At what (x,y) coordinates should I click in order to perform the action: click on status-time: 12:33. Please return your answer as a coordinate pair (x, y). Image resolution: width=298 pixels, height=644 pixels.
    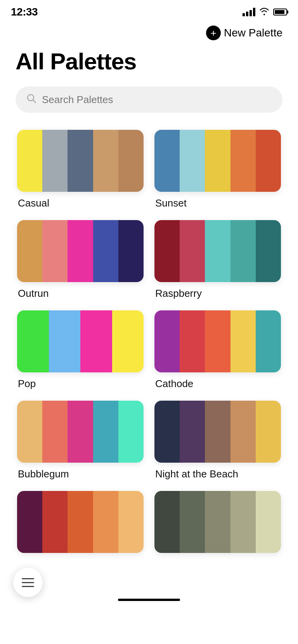
    Looking at the image, I should click on (24, 12).